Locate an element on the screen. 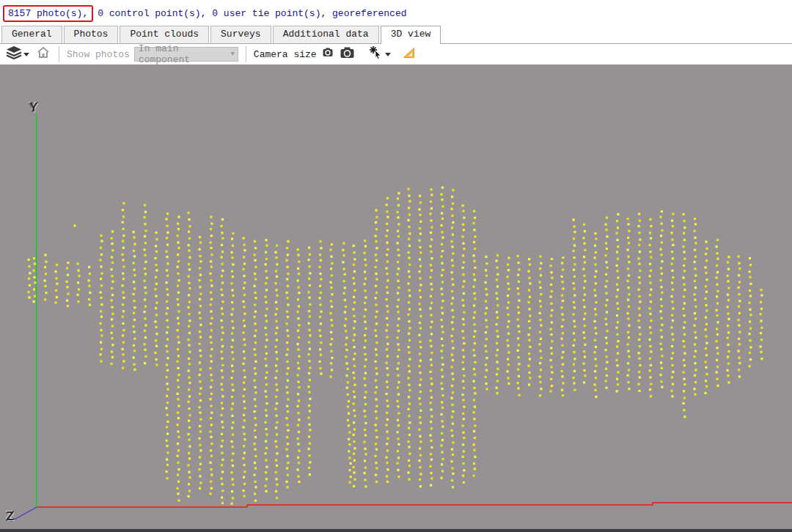 The width and height of the screenshot is (792, 532). z-axis-label: Z is located at coordinates (10, 517).